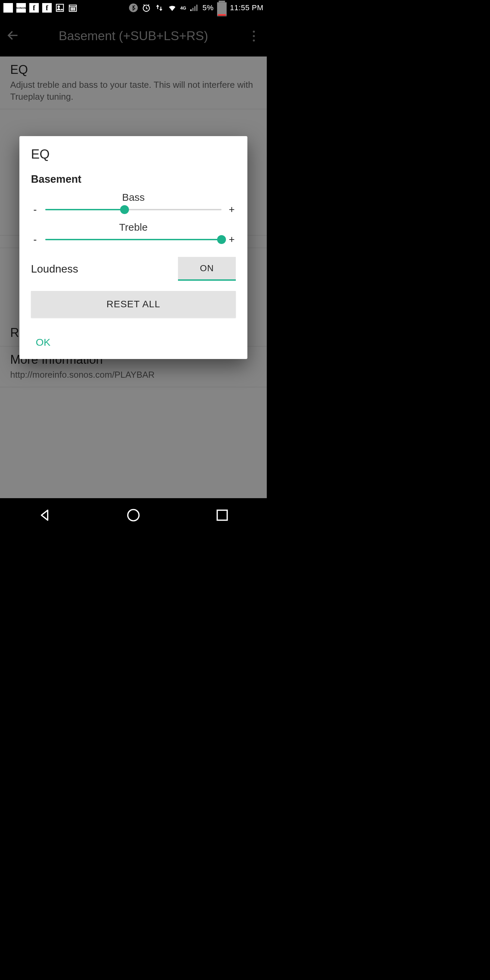 This screenshot has width=490, height=980. Describe the element at coordinates (45, 516) in the screenshot. I see `nav-back-button` at that location.